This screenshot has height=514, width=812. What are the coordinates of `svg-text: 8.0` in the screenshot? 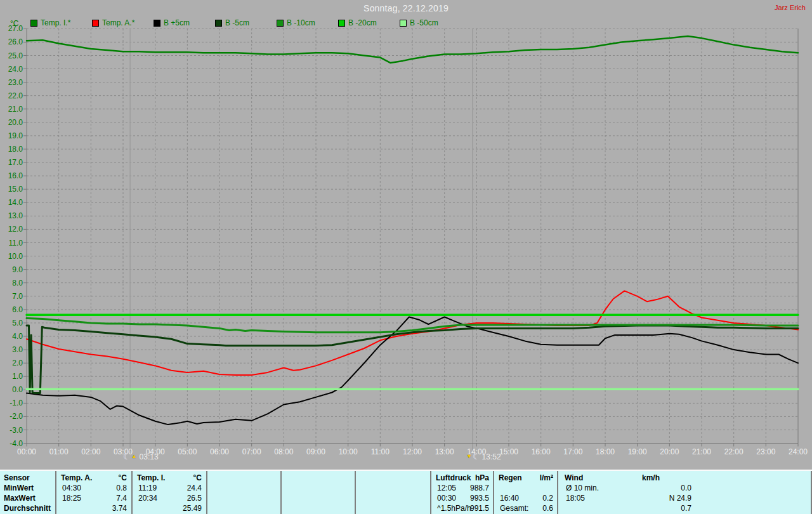 It's located at (18, 283).